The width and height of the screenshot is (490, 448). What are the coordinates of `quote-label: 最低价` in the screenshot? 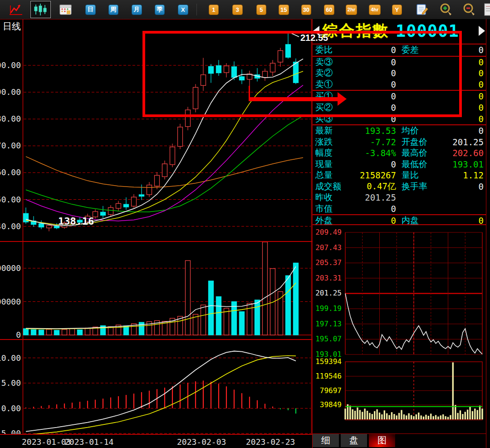 It's located at (422, 164).